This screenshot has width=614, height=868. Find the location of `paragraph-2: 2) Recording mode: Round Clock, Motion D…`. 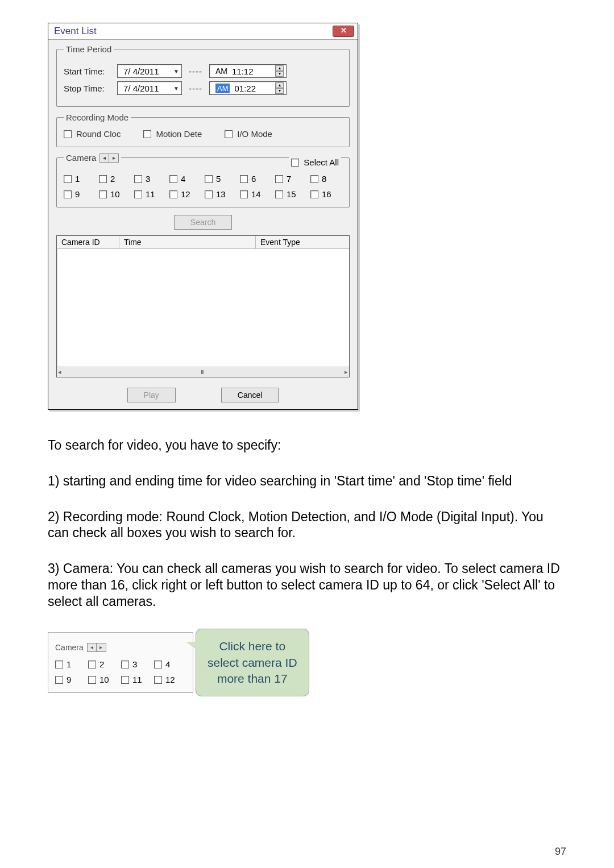

paragraph-2: 2) Recording mode: Round Clock, Motion D… is located at coordinates (307, 525).